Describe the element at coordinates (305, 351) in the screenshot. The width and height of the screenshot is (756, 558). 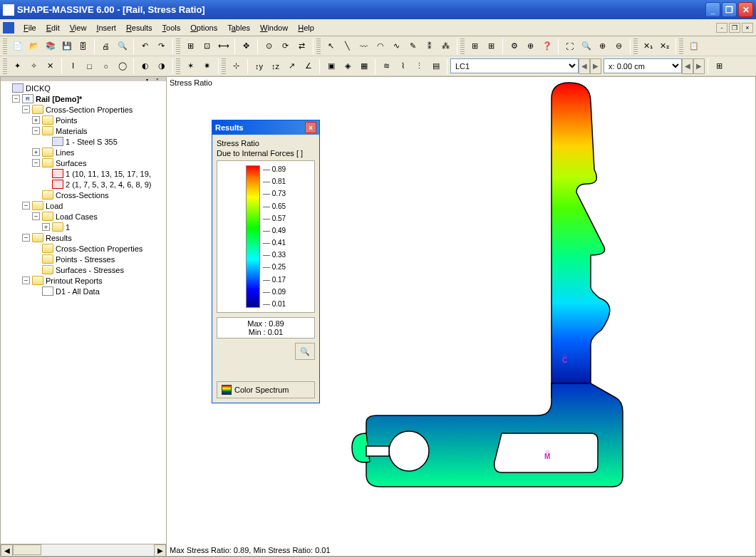
I see `legend-zoom-button: 🔍` at that location.